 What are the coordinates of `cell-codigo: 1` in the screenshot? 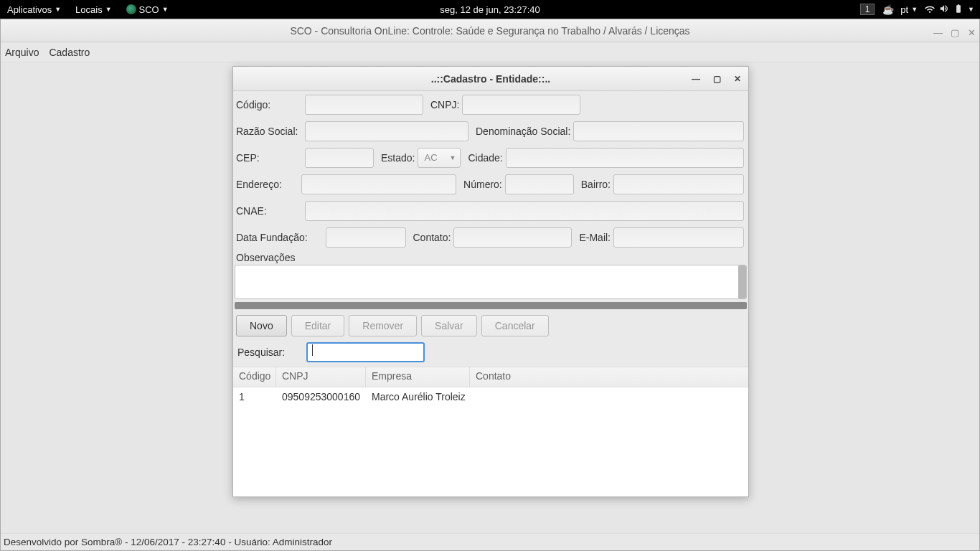 It's located at (255, 397).